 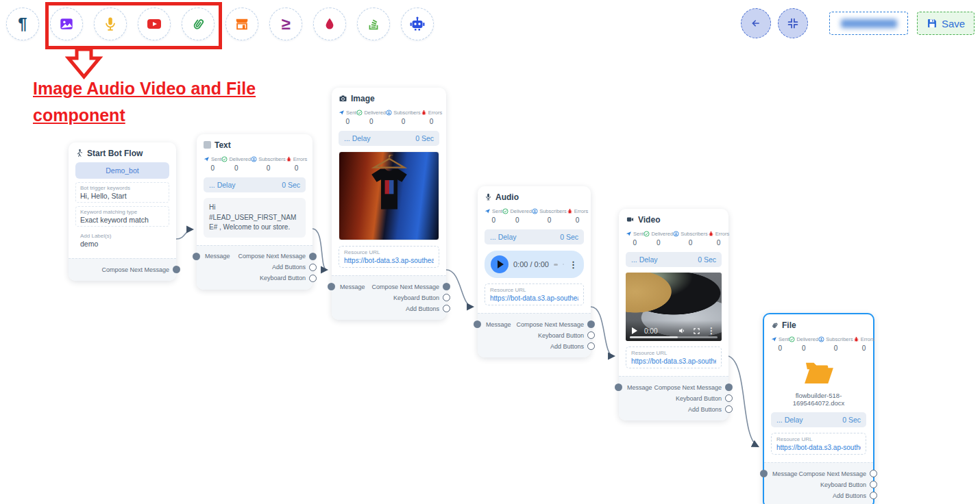 What do you see at coordinates (556, 264) in the screenshot?
I see `audio-progress` at bounding box center [556, 264].